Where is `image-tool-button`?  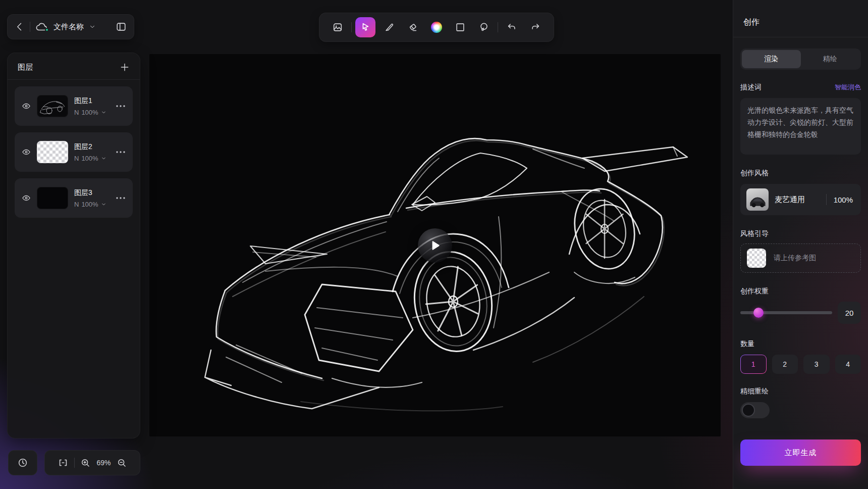
image-tool-button is located at coordinates (338, 27).